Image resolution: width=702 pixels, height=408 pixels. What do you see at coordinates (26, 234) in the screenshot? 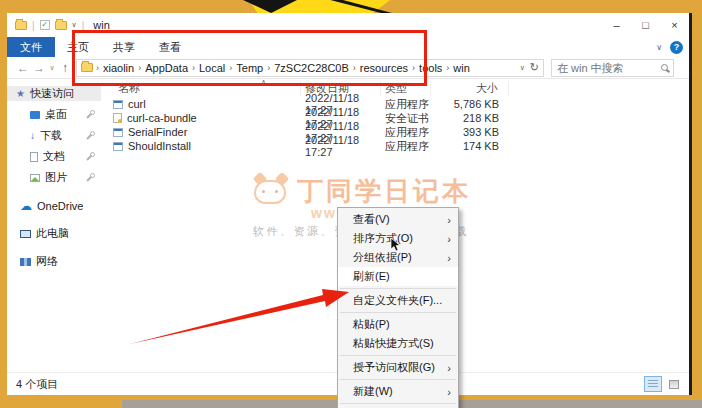
I see `this-pc-icon` at bounding box center [26, 234].